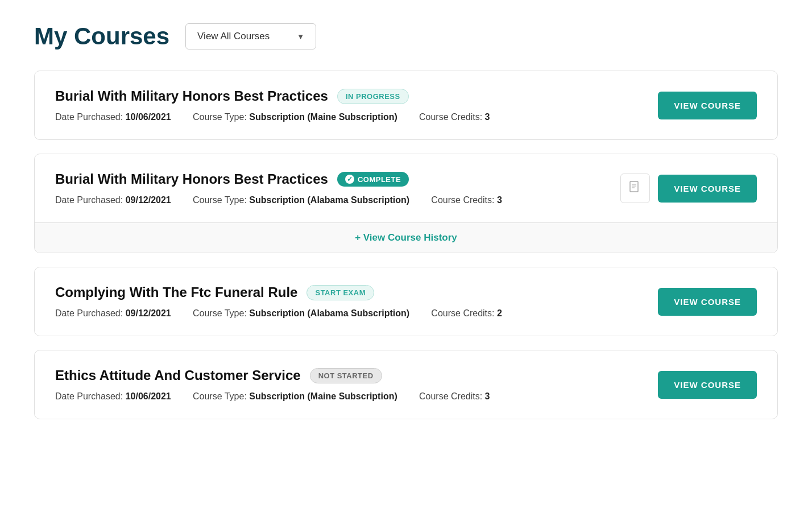 The width and height of the screenshot is (812, 512). I want to click on view-history-link: + View Course History, so click(406, 238).